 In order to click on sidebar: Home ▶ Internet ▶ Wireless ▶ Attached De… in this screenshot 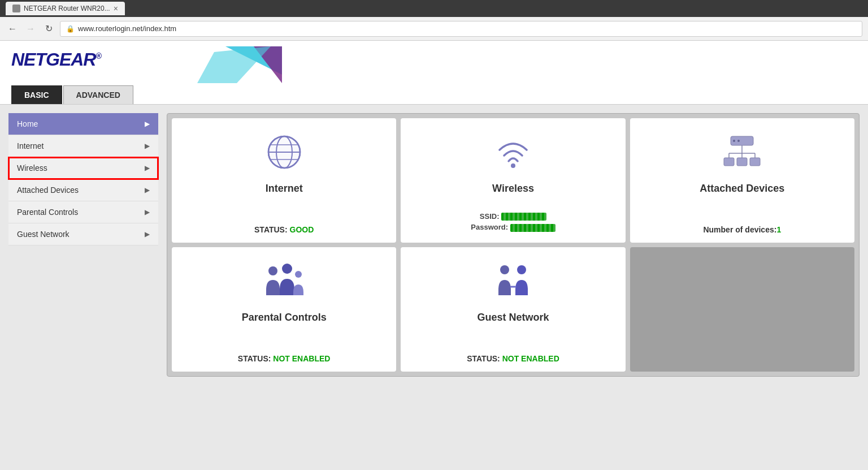, I will do `click(84, 245)`.